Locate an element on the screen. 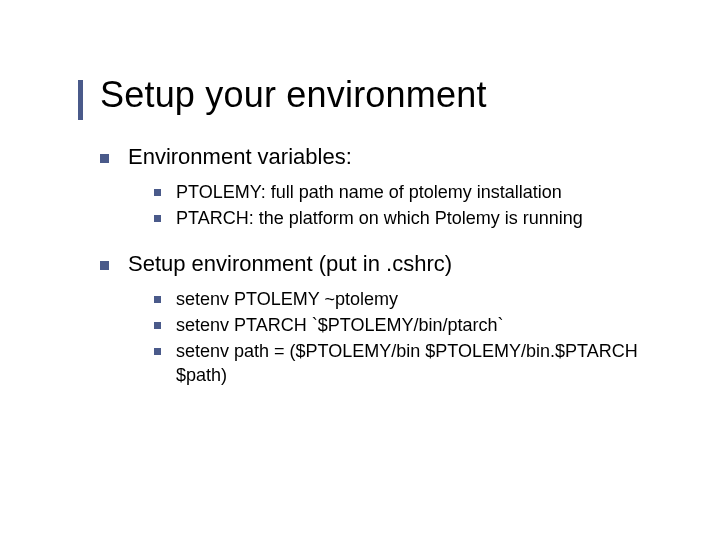 The image size is (720, 540). list-item-text: setenv PTARCH `$PTOLEMY/bin/ptarch` is located at coordinates (340, 325).